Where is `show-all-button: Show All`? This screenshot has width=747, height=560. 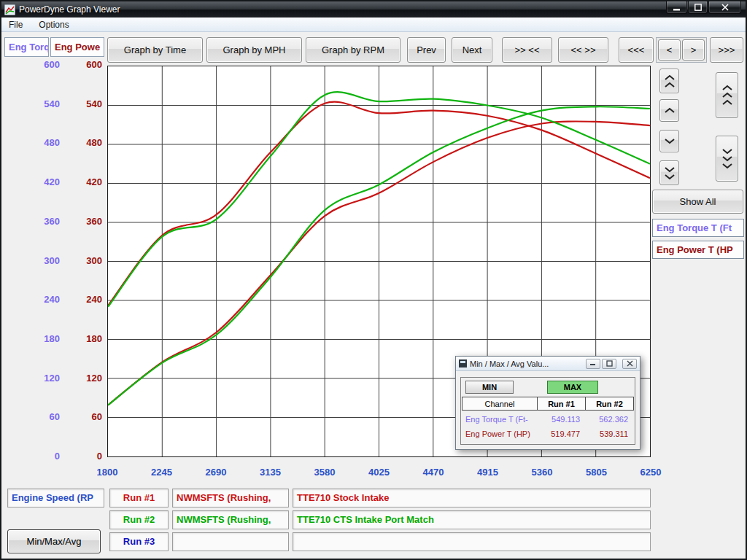 show-all-button: Show All is located at coordinates (697, 201).